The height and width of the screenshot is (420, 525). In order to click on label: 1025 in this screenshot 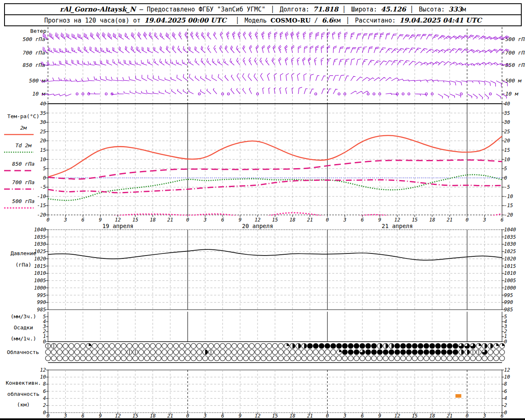, I will do `click(510, 251)`.